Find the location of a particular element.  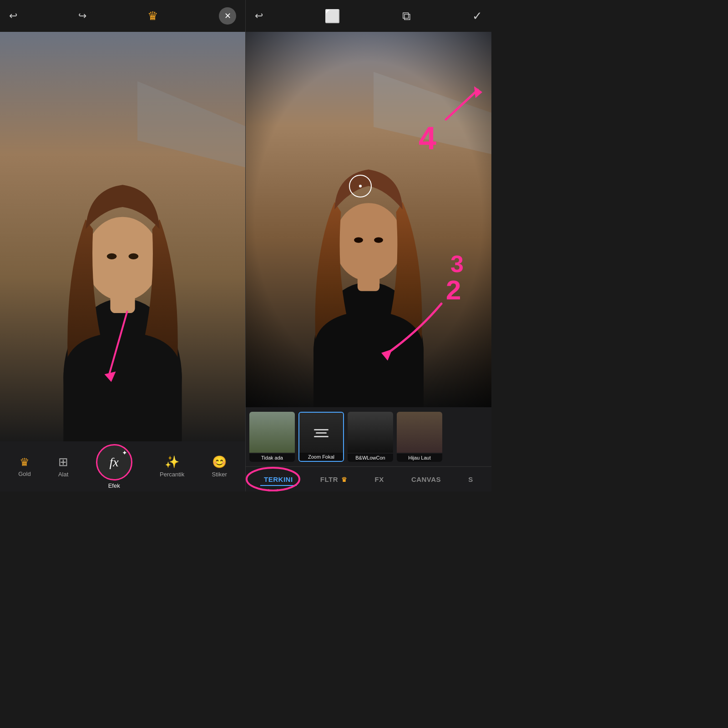

check-button: ✓ is located at coordinates (477, 16).